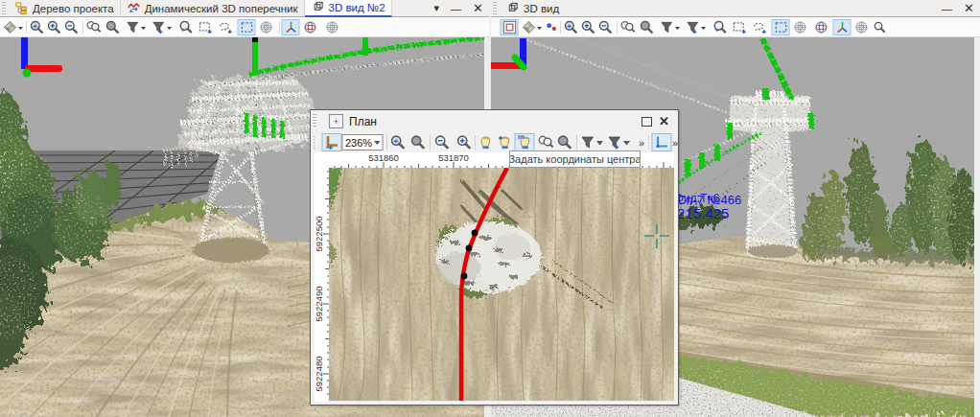  What do you see at coordinates (359, 143) in the screenshot?
I see `svg-text: 236%` at bounding box center [359, 143].